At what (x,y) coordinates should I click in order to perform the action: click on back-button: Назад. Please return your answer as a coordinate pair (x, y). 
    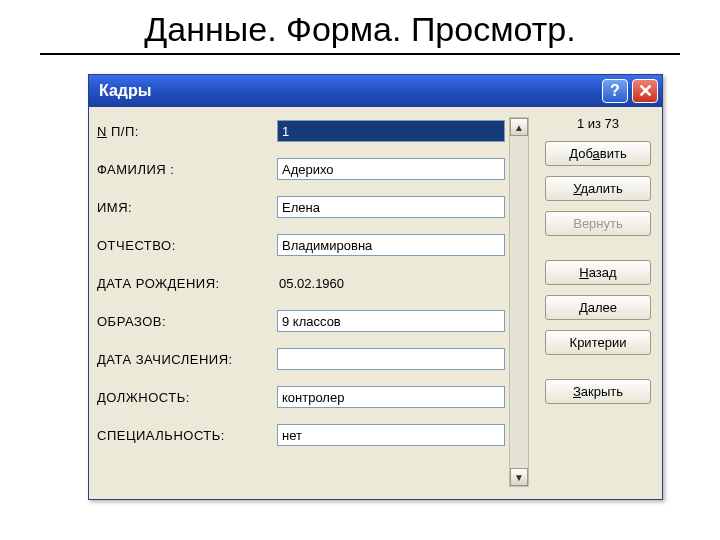
    Looking at the image, I should click on (598, 272).